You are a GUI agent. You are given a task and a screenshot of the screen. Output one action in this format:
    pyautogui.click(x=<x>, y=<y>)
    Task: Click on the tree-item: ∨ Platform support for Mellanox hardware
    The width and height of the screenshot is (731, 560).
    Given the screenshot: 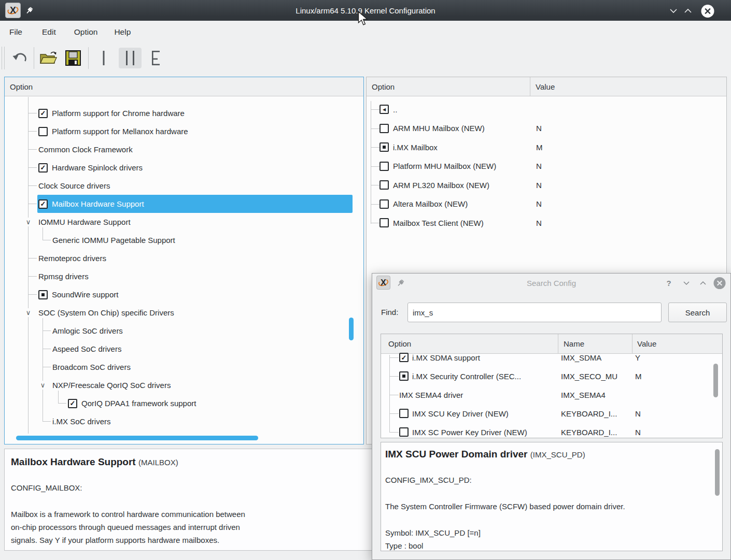 What is the action you would take?
    pyautogui.click(x=184, y=132)
    